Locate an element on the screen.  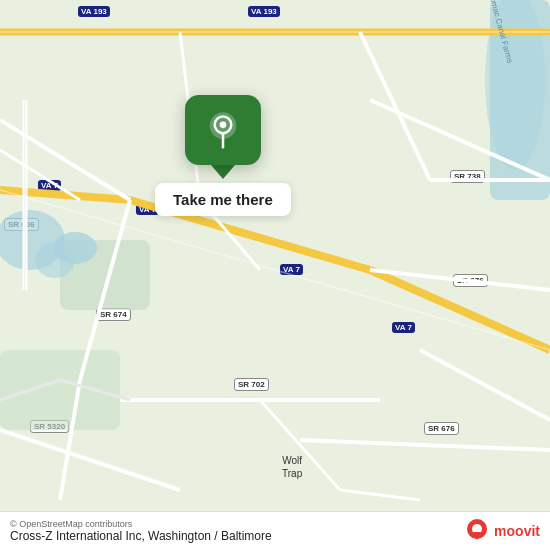
bottom-bar: © OpenStreetMap contributors Cross-Z Int… is located at coordinates (275, 530).